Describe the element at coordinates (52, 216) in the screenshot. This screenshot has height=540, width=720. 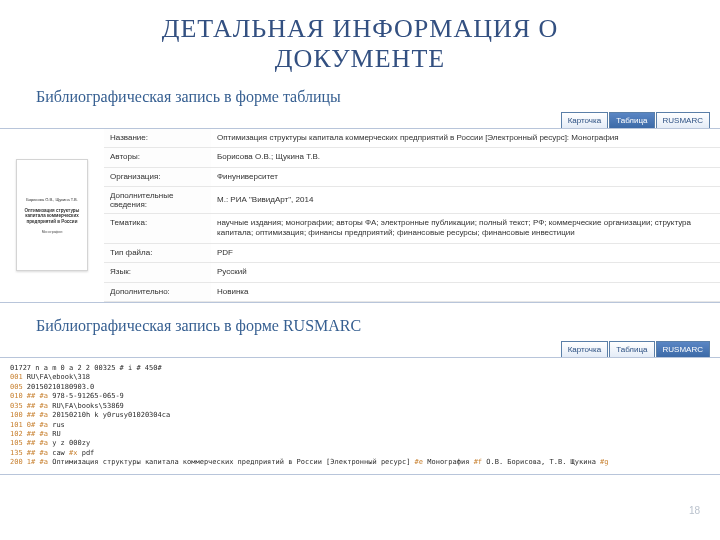
I see `thumb-title: Оптимизация структуры капитала коммерчес…` at that location.